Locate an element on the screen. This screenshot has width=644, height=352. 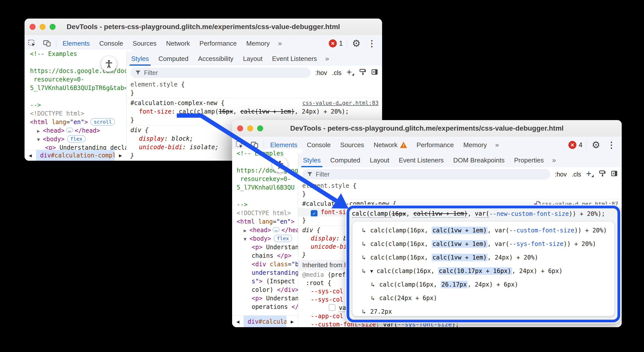
dom-node-line: ▶ <head>…</head is located at coordinates (269, 230).